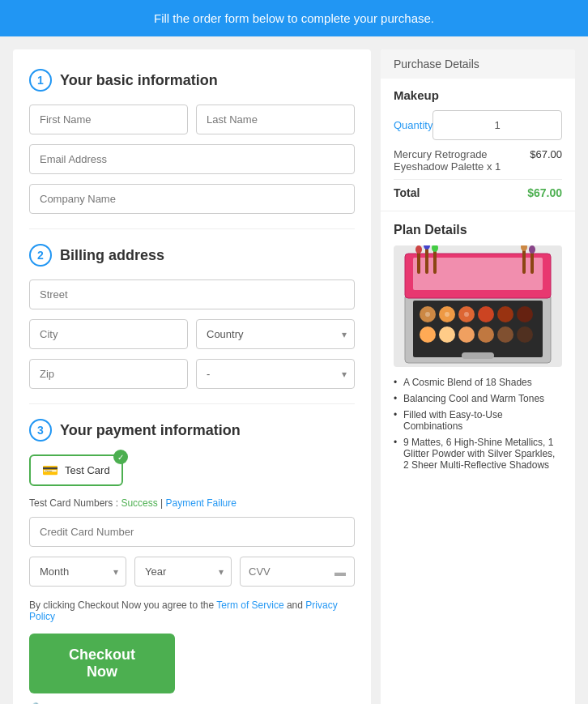 The image size is (588, 704). I want to click on street-row, so click(192, 295).